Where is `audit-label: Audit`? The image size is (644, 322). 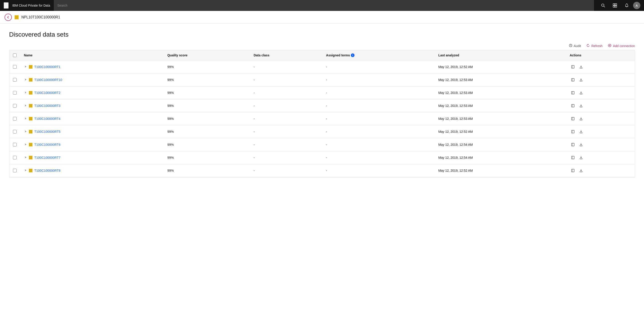
audit-label: Audit is located at coordinates (578, 46).